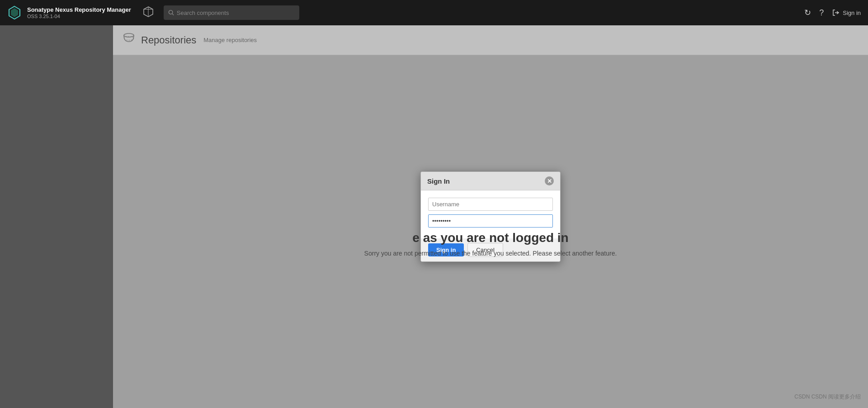 This screenshot has height=408, width=868. Describe the element at coordinates (79, 13) in the screenshot. I see `brand-text: Sonatype Nexus Repository Manager OSS 3.…` at that location.